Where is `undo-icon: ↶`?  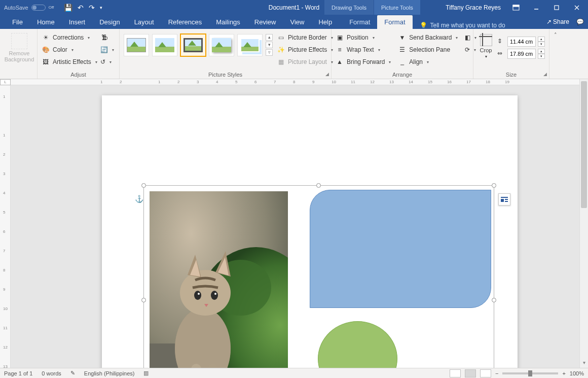
undo-icon: ↶ is located at coordinates (81, 8).